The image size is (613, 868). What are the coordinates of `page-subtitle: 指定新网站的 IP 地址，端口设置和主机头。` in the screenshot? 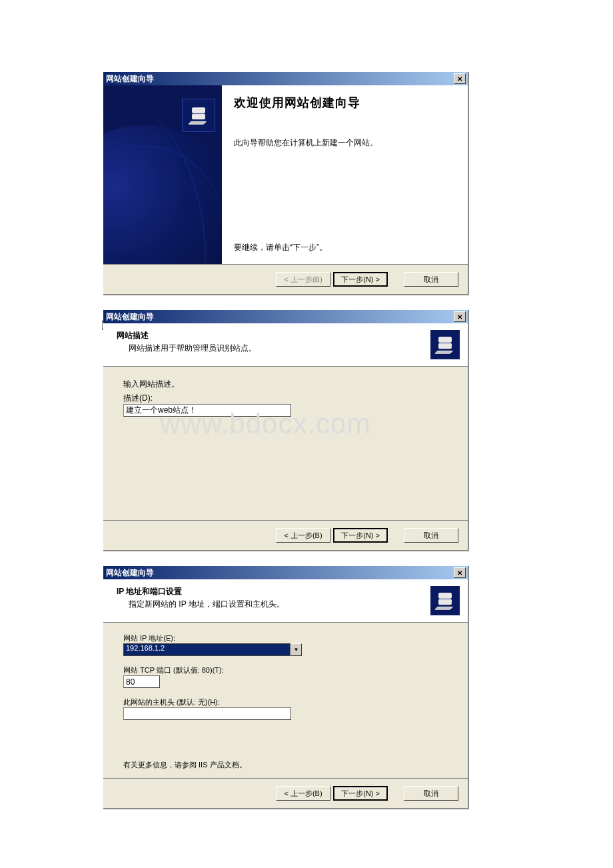 It's located at (288, 604).